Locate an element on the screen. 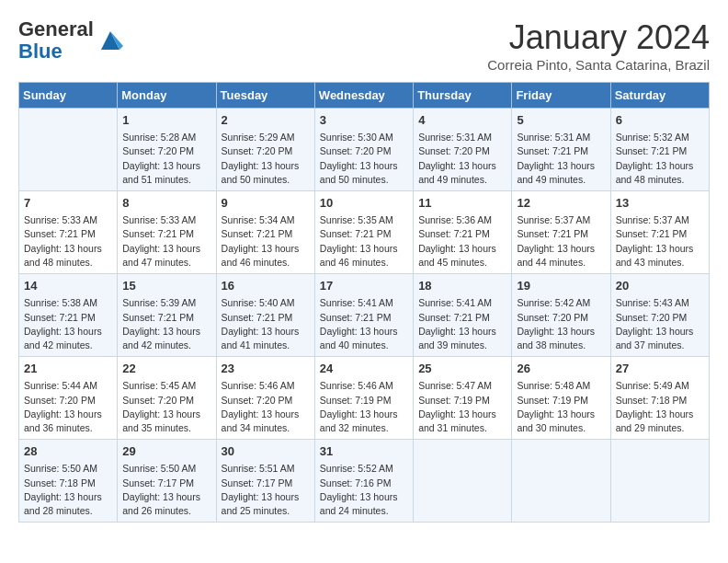 Image resolution: width=728 pixels, height=563 pixels. calendar-cell: 22Sunrise: 5:45 AM Sunset: 7:20 PM Dayli… is located at coordinates (167, 398).